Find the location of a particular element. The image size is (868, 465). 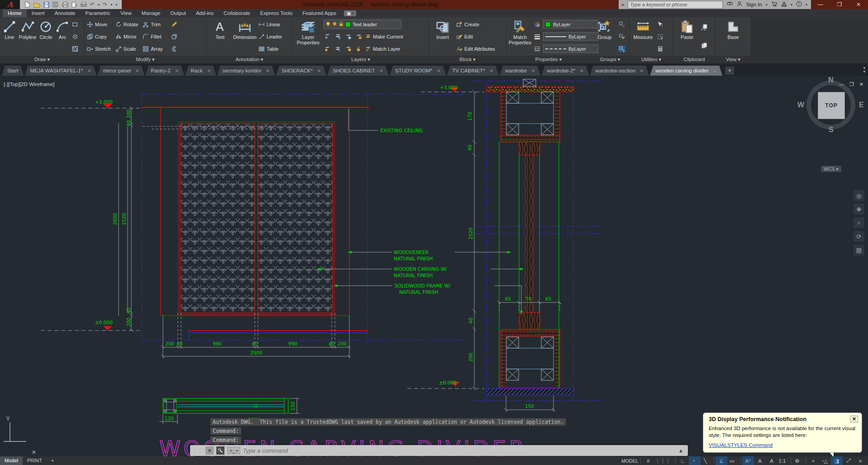

file-tab-active: wooden carving divider✕ is located at coordinates (686, 71).